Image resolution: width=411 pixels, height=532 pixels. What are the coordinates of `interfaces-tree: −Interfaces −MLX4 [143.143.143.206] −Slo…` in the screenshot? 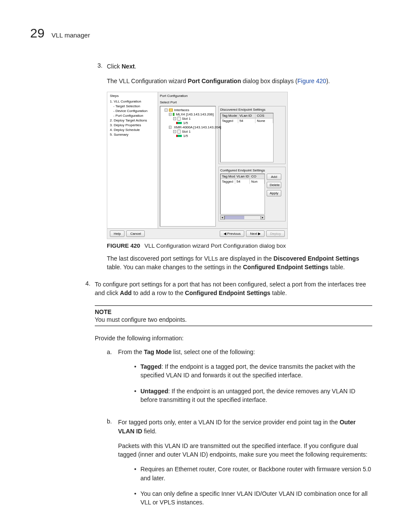 It's located at (188, 166).